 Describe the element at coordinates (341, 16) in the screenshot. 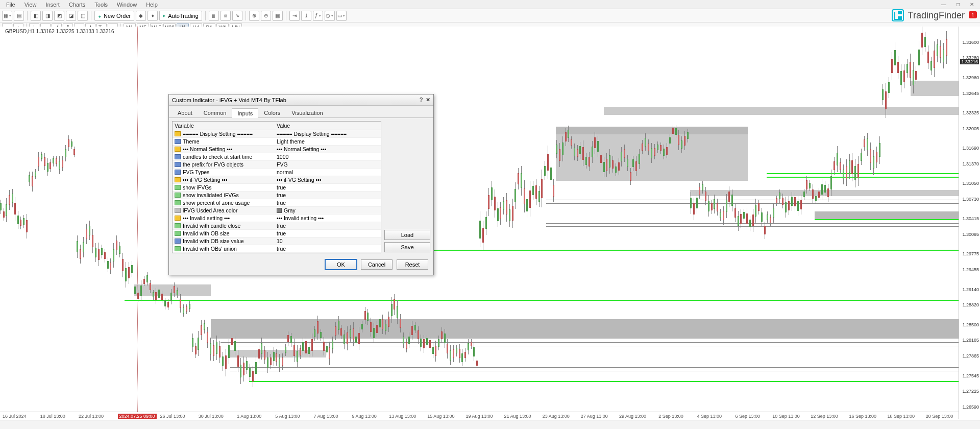

I see `templates-button: ▭` at that location.